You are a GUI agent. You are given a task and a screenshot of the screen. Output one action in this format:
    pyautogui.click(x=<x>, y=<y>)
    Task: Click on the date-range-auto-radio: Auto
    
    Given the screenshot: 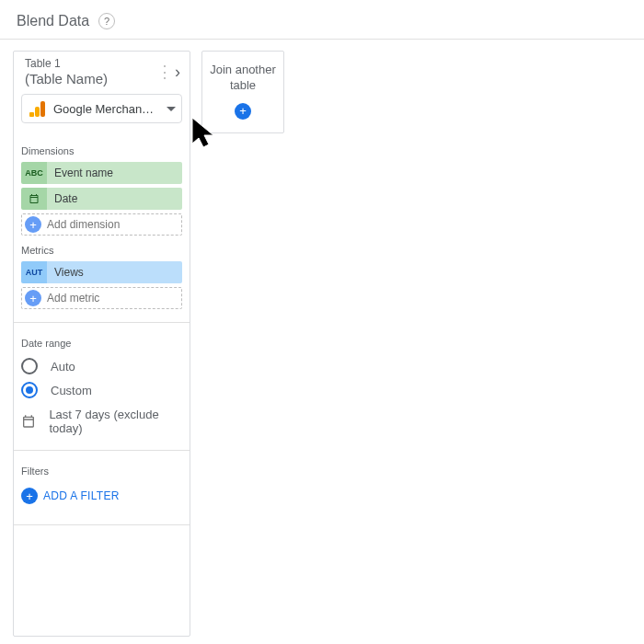 What is the action you would take?
    pyautogui.click(x=101, y=366)
    